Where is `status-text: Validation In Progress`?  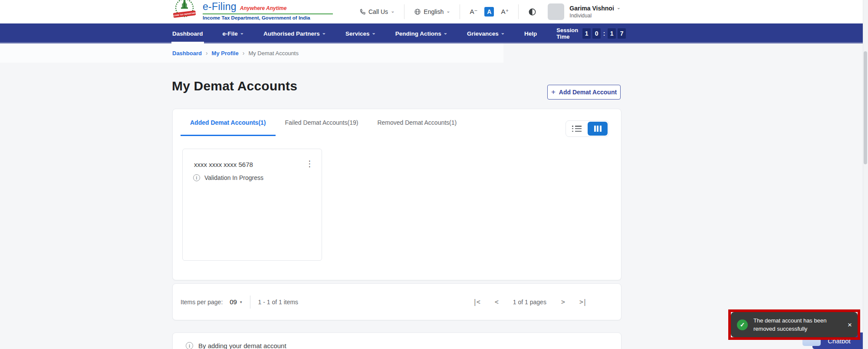 status-text: Validation In Progress is located at coordinates (234, 178).